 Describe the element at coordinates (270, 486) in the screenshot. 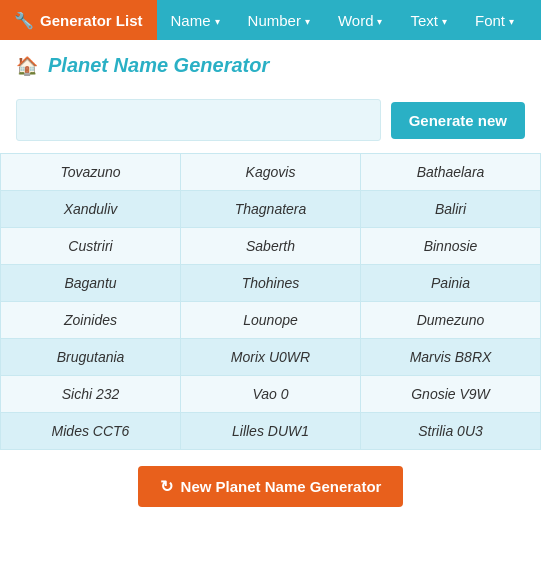

I see `bottom-area: ↻ New Planet Name Generator` at that location.